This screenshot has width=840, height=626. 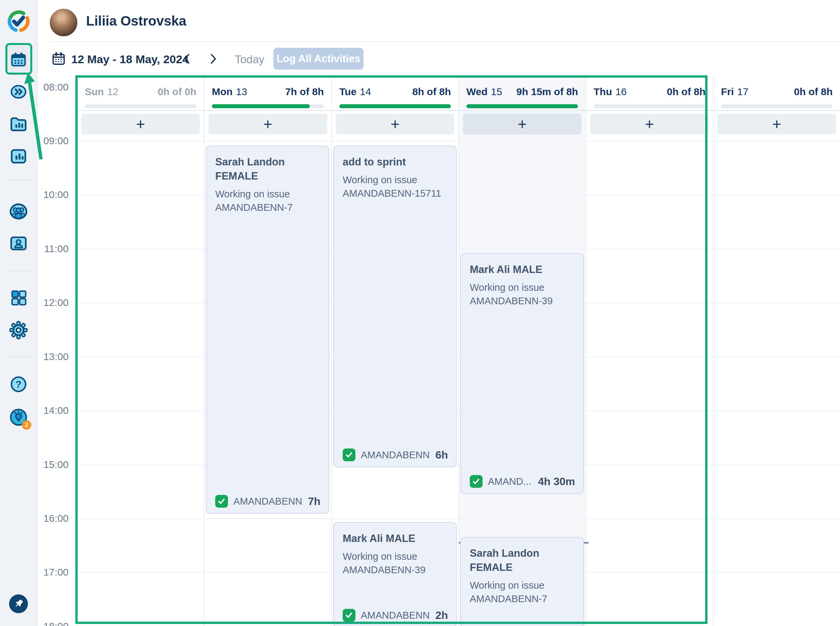 What do you see at coordinates (348, 92) in the screenshot?
I see `day-name: Tue` at bounding box center [348, 92].